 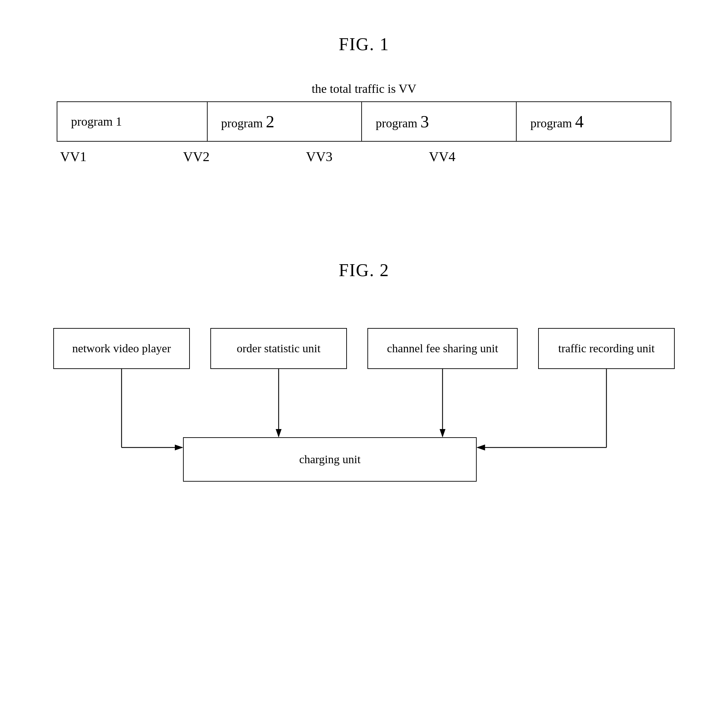 I want to click on vv2-cell: VV2, so click(x=241, y=157).